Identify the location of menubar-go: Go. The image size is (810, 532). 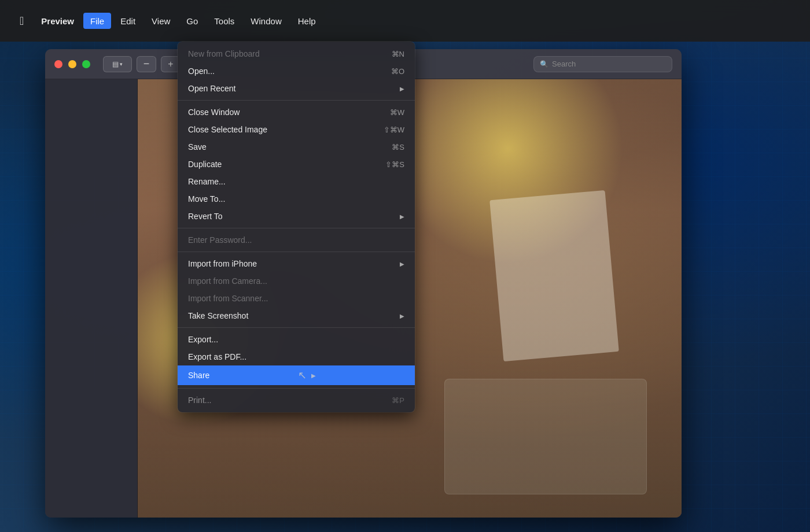
(192, 21).